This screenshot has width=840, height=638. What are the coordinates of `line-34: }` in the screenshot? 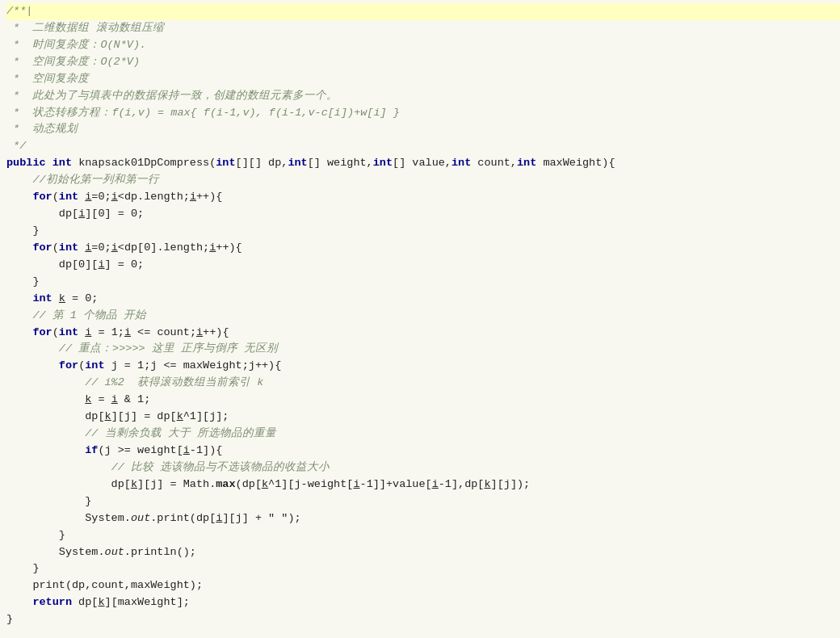 It's located at (423, 569).